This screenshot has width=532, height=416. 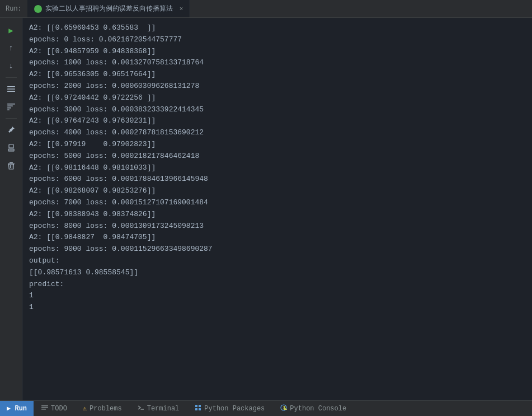 I want to click on terminal-label: Terminal, so click(x=163, y=409).